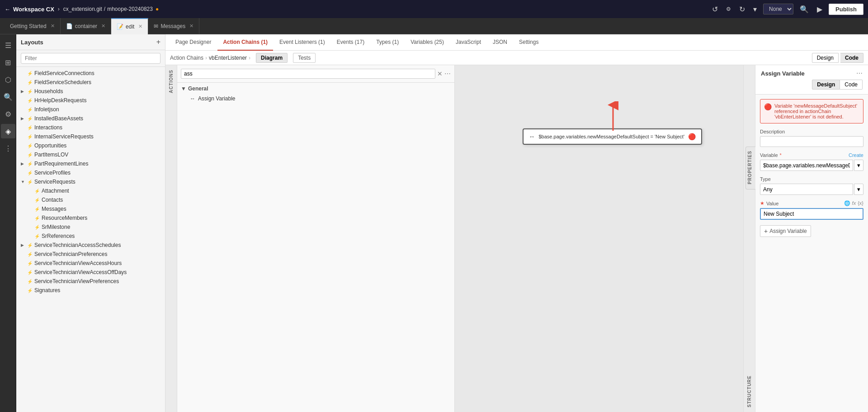 This screenshot has width=868, height=412. What do you see at coordinates (90, 272) in the screenshot?
I see `list-item: ⚡ ServiceTechnicianViewAccessOffDays` at bounding box center [90, 272].